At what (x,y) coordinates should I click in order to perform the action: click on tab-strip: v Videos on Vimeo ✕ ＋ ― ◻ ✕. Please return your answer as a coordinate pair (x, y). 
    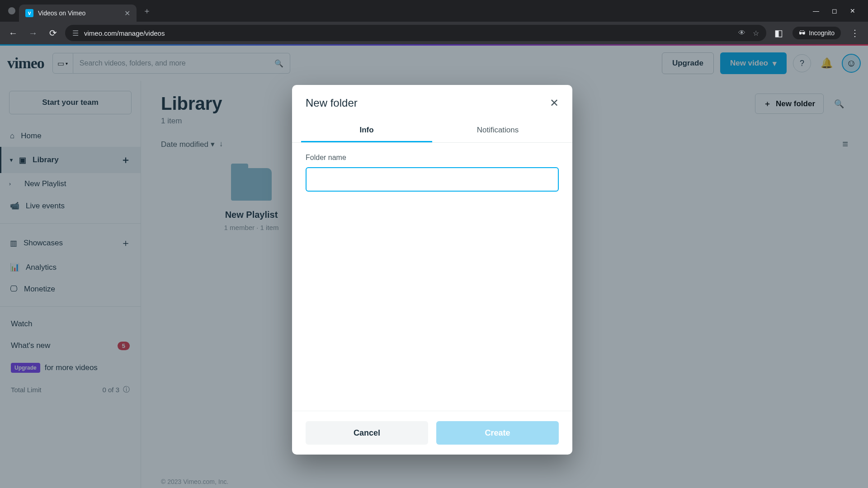
    Looking at the image, I should click on (434, 11).